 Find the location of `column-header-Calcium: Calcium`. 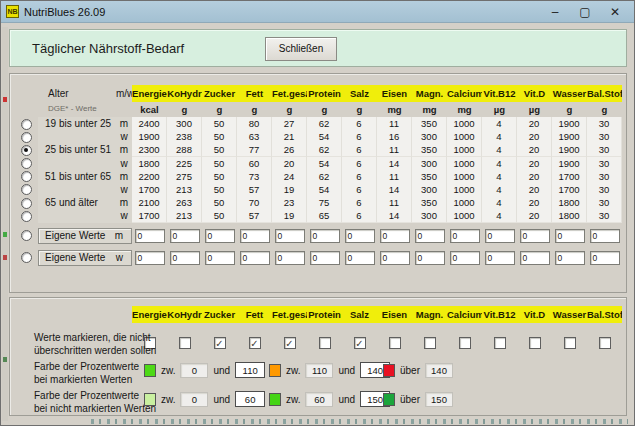

column-header-Calcium: Calcium is located at coordinates (464, 94).